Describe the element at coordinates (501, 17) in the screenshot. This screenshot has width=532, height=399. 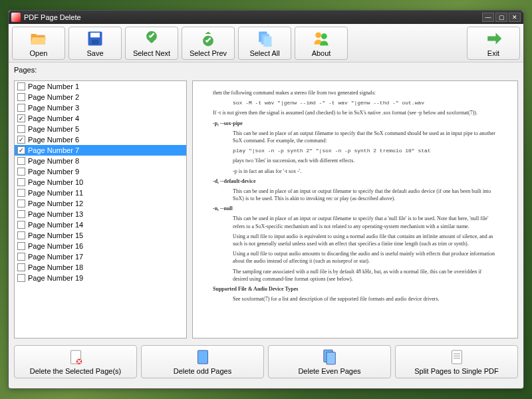
I see `maximize-button: ▢` at that location.